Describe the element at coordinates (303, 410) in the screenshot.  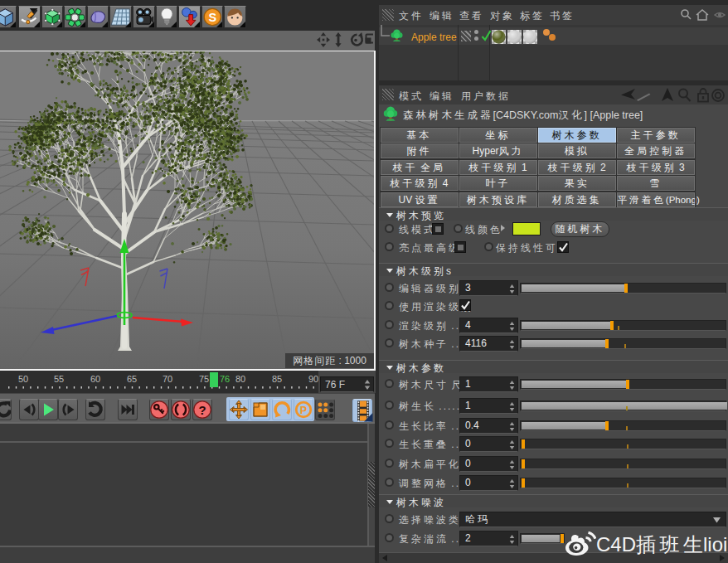
I see `svg-text: P` at that location.